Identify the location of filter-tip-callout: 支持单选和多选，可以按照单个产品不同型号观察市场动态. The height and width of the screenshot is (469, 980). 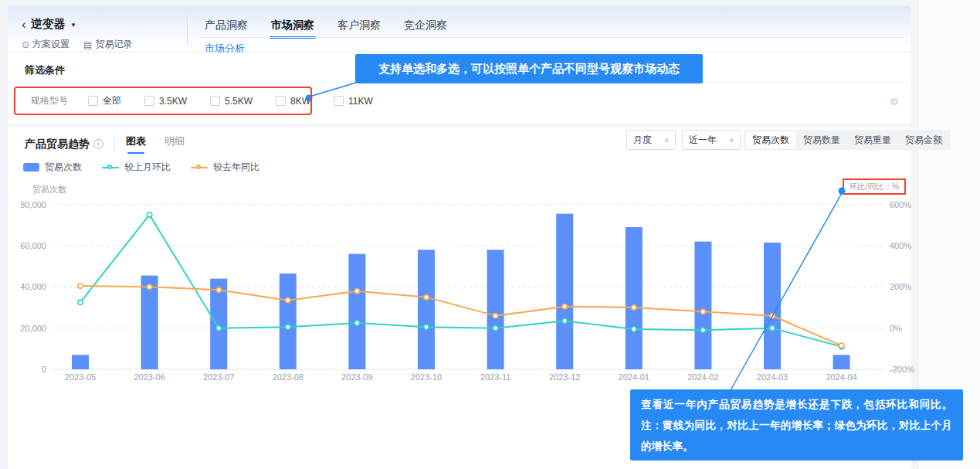
(529, 69).